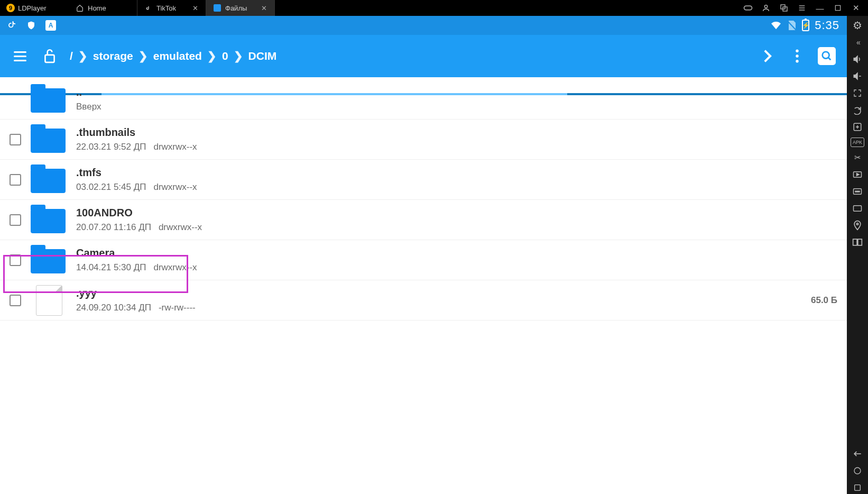 The height and width of the screenshot is (494, 868). What do you see at coordinates (797, 56) in the screenshot?
I see `more-vert-icon` at bounding box center [797, 56].